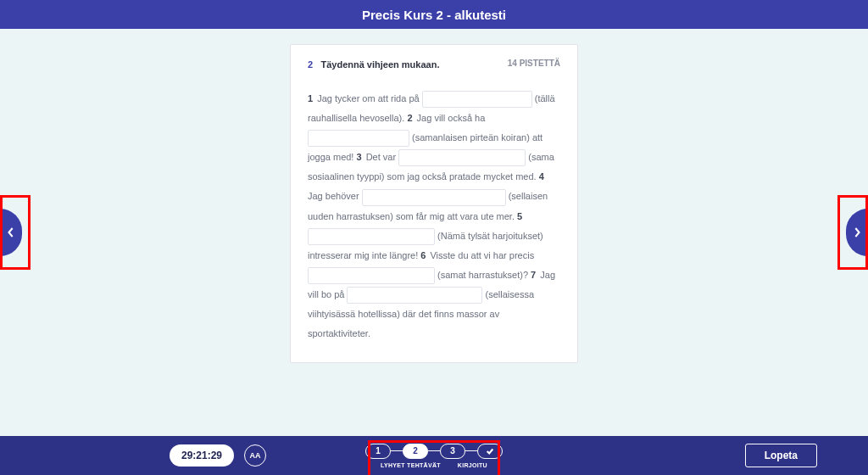 The image size is (868, 475). Describe the element at coordinates (11, 232) in the screenshot. I see `chevron-left-icon` at that location.